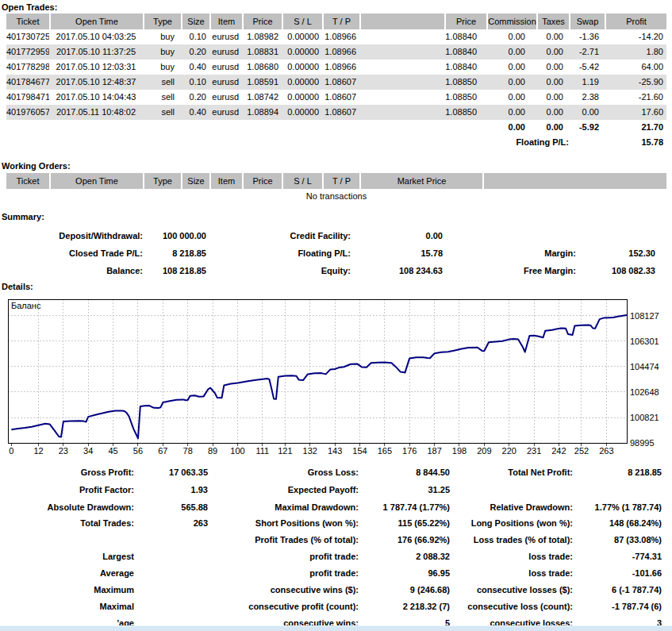  What do you see at coordinates (420, 181) in the screenshot?
I see `column-header: Market Price` at bounding box center [420, 181].